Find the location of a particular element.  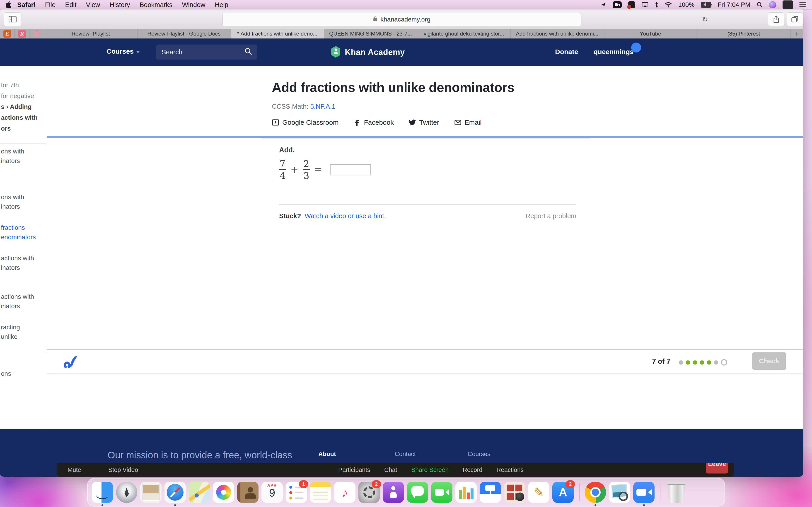

sidebar-toggle-button is located at coordinates (13, 19).